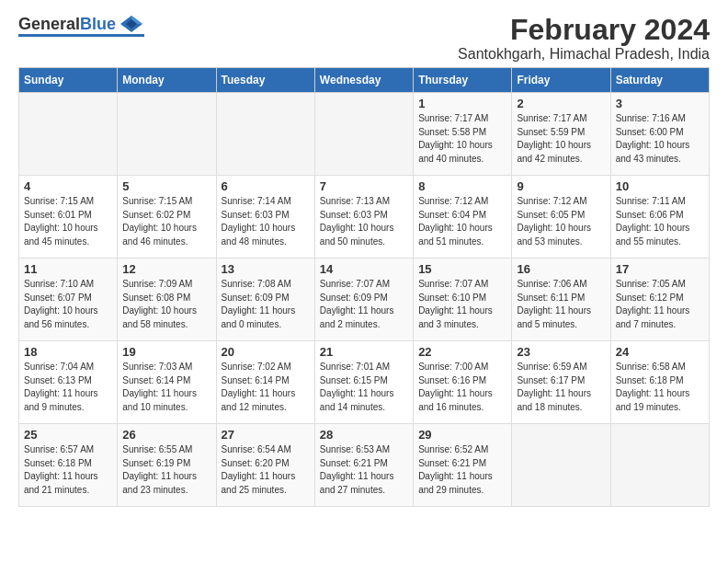  What do you see at coordinates (364, 465) in the screenshot?
I see `week-row-5: 25Sunrise: 6:57 AMSunset: 6:18 PMDayligh…` at bounding box center [364, 465].